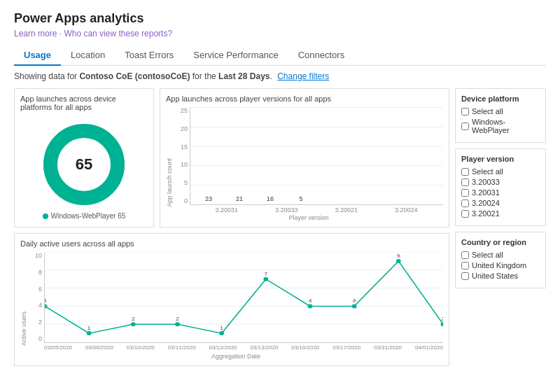 The width and height of the screenshot is (560, 392). What do you see at coordinates (46, 216) in the screenshot?
I see `legend-dot` at bounding box center [46, 216].